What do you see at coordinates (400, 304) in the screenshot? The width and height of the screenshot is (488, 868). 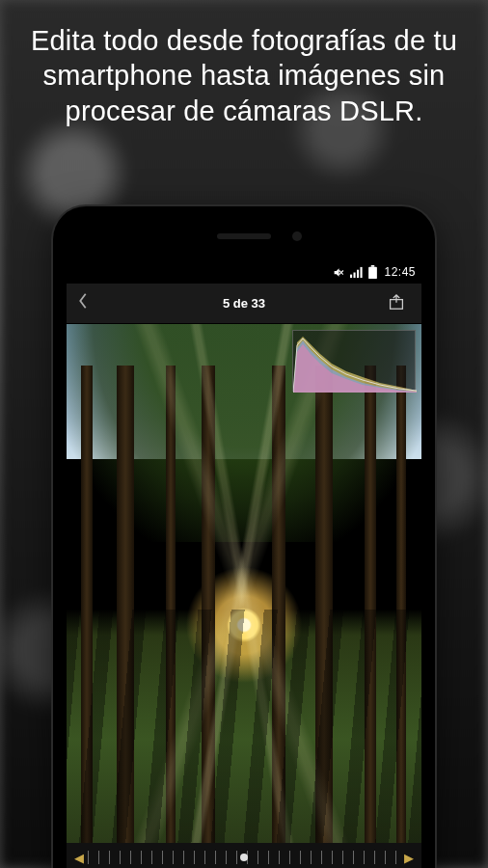 I see `share-button` at bounding box center [400, 304].